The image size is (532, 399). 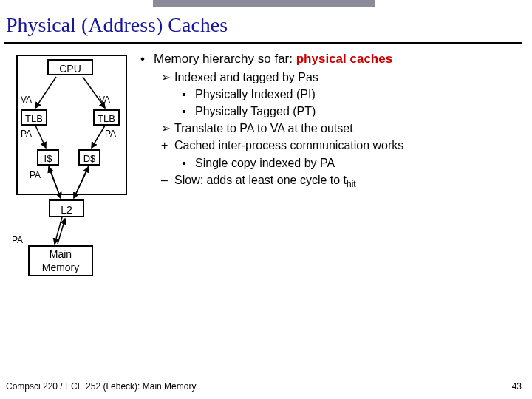 I want to click on main-memory-box: Main Memory, so click(x=61, y=261).